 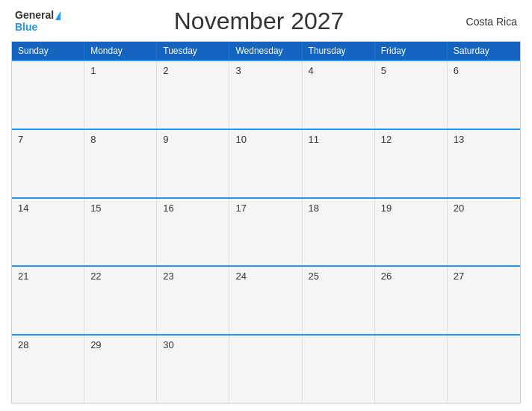 I want to click on day-number: 30, so click(x=193, y=345).